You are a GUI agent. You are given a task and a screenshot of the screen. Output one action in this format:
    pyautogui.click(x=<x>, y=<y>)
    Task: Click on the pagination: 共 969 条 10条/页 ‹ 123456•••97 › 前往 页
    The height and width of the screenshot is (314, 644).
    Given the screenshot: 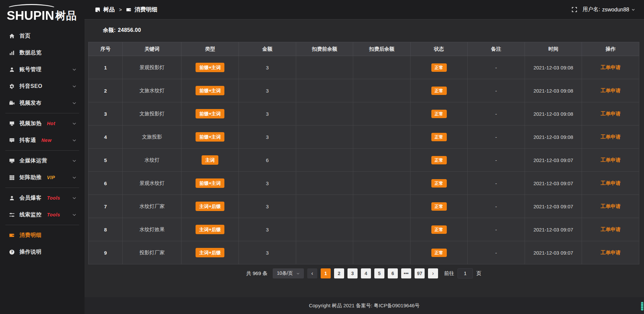 What is the action you would take?
    pyautogui.click(x=364, y=271)
    